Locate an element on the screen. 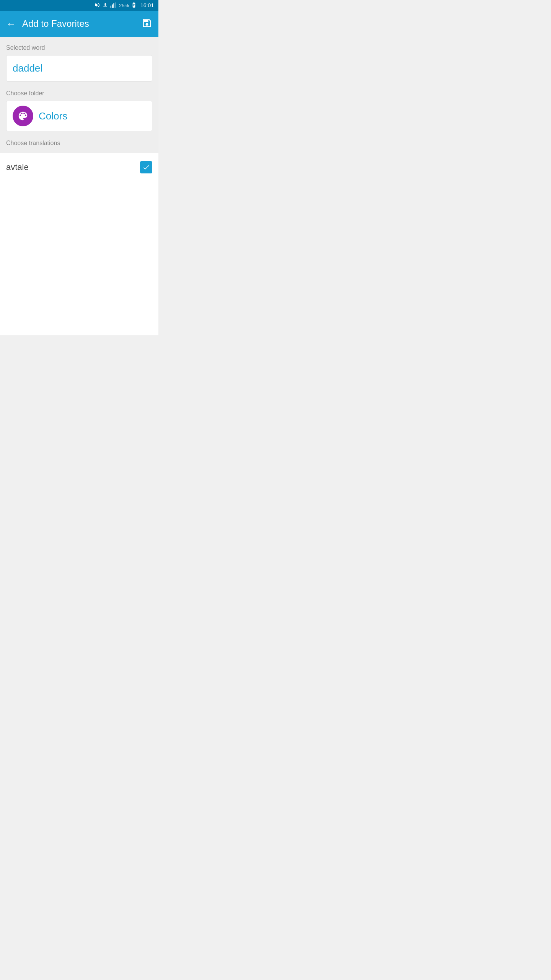 This screenshot has width=551, height=980. status-bar: 25% 16:01 is located at coordinates (79, 5).